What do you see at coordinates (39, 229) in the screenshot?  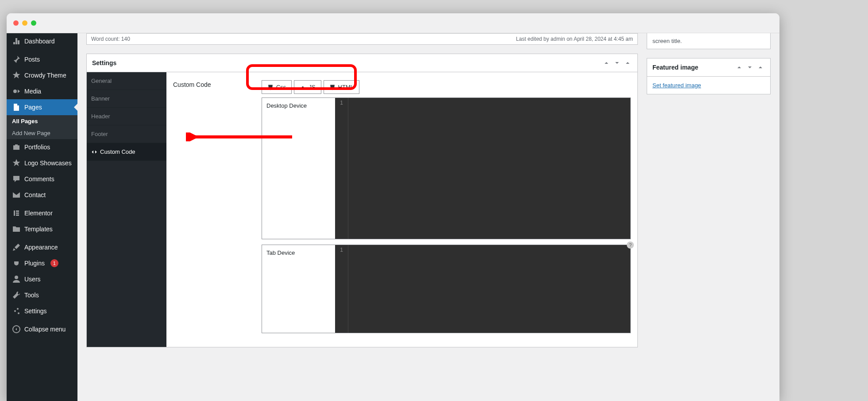 I see `sidebar-item-label: Templates` at bounding box center [39, 229].